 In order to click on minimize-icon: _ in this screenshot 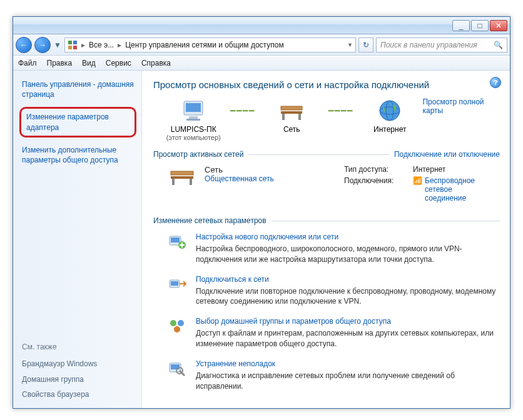, I will do `click(462, 26)`.